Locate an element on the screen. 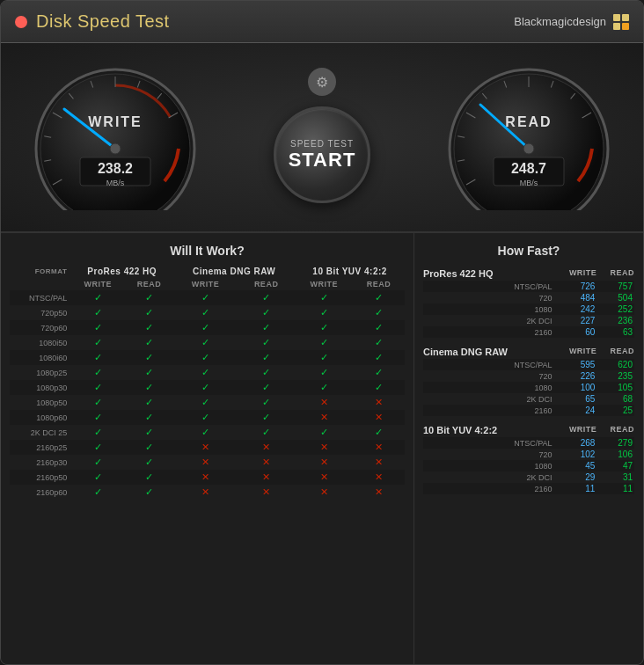 The width and height of the screenshot is (644, 665). list-item: 21601111 is located at coordinates (529, 489).